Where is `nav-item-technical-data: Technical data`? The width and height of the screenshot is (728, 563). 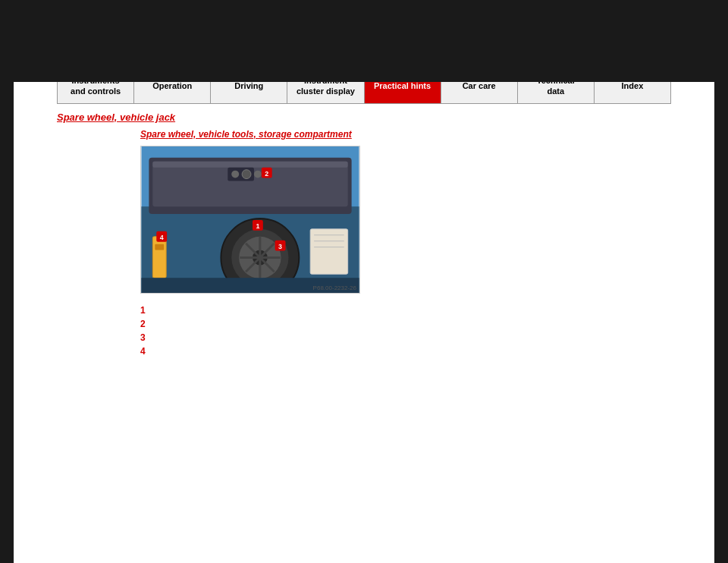
nav-item-technical-data: Technical data is located at coordinates (557, 86).